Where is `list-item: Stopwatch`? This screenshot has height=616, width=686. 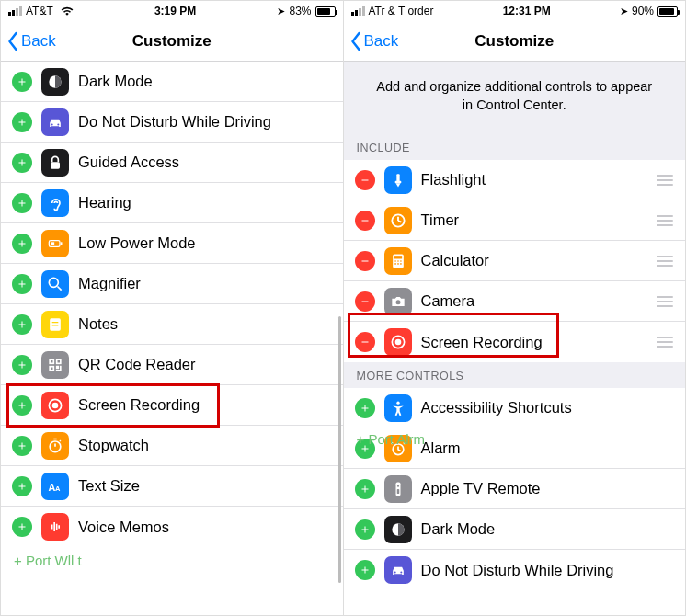
list-item: Stopwatch is located at coordinates (172, 446).